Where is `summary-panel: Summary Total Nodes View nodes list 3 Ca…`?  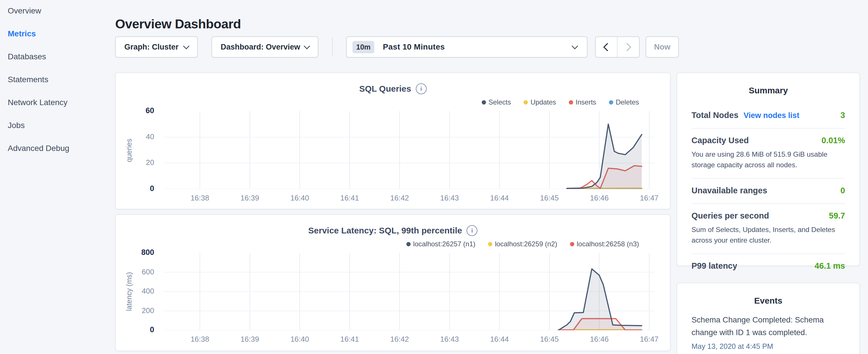
summary-panel: Summary Total Nodes View nodes list 3 Ca… is located at coordinates (768, 169).